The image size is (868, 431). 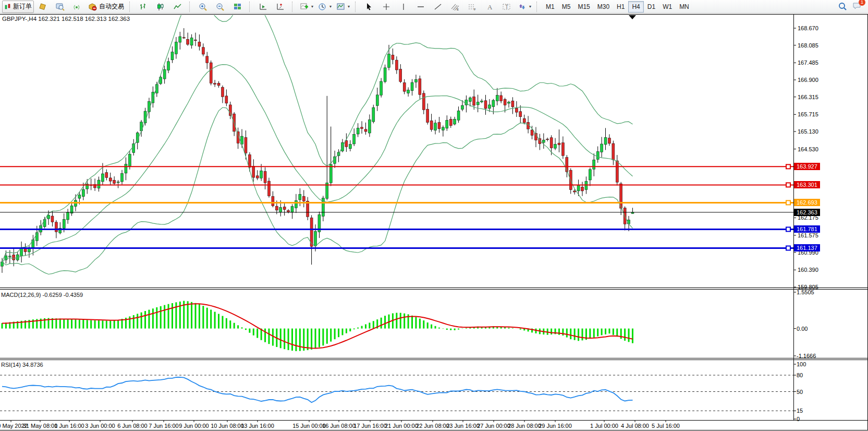 I want to click on arrows-button: ▾, so click(x=524, y=7).